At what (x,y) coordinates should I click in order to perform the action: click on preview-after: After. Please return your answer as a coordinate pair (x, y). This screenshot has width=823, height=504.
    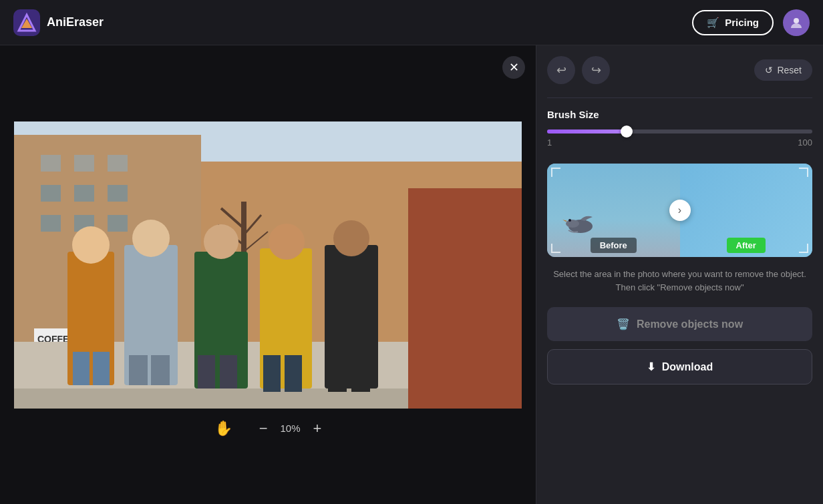
    Looking at the image, I should click on (747, 210).